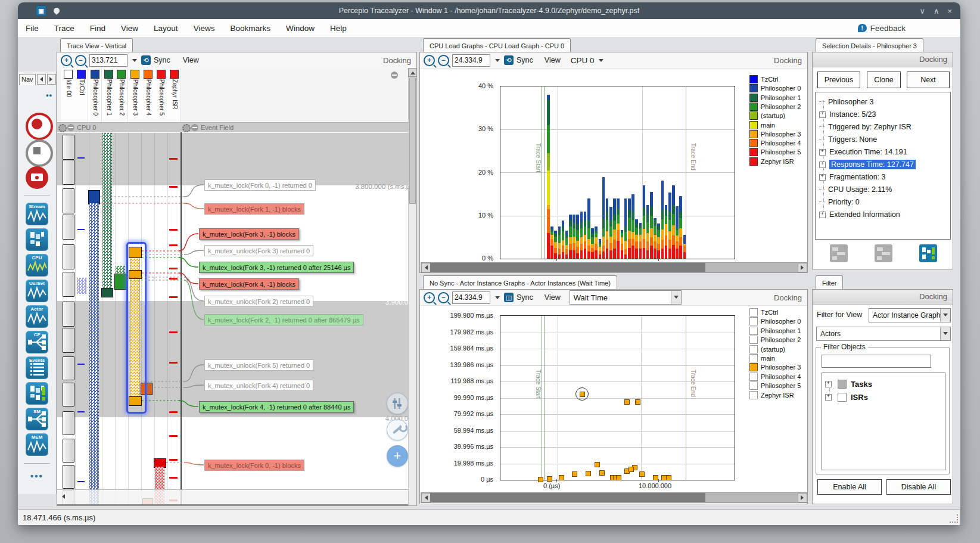 The image size is (980, 543). Describe the element at coordinates (254, 209) in the screenshot. I see `event-label: k_mutex_lock(Fork 1, -1) blocks` at that location.